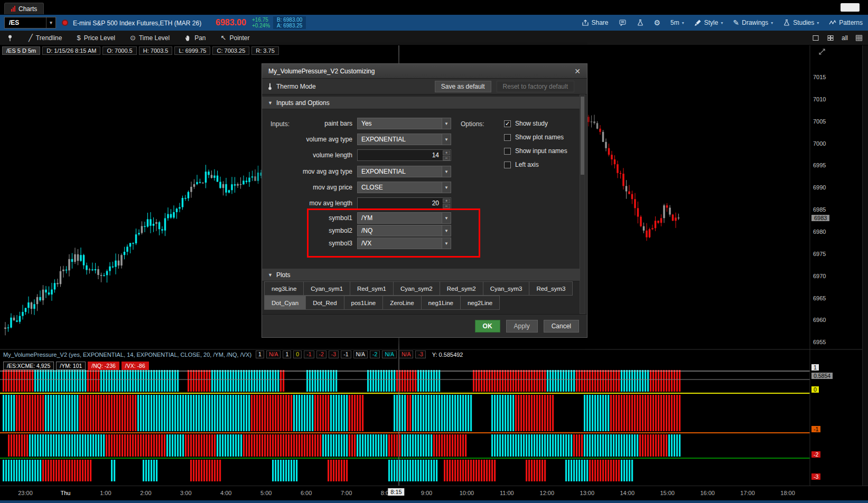  Describe the element at coordinates (577, 71) in the screenshot. I see `close-icon: ✕` at that location.